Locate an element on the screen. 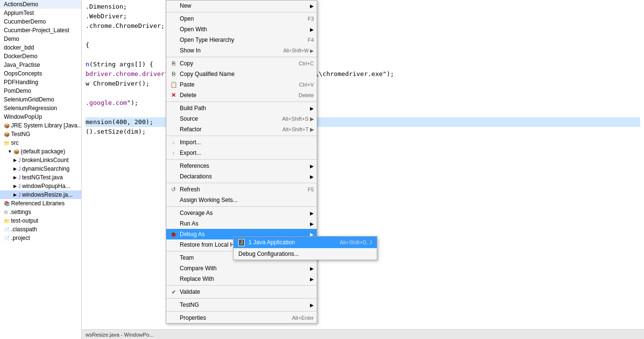  sidebar-item-java-practise: Java_Practise is located at coordinates (40, 65).